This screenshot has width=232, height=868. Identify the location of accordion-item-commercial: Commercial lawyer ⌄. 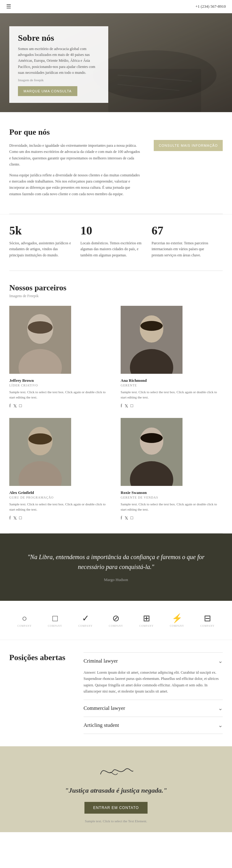
(153, 708).